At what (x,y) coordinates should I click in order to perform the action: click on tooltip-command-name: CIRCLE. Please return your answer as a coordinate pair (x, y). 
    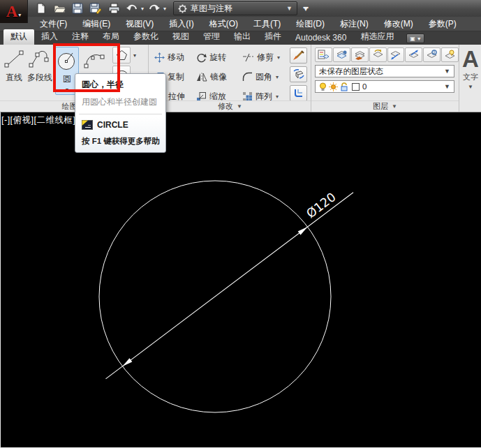
    Looking at the image, I should click on (113, 125).